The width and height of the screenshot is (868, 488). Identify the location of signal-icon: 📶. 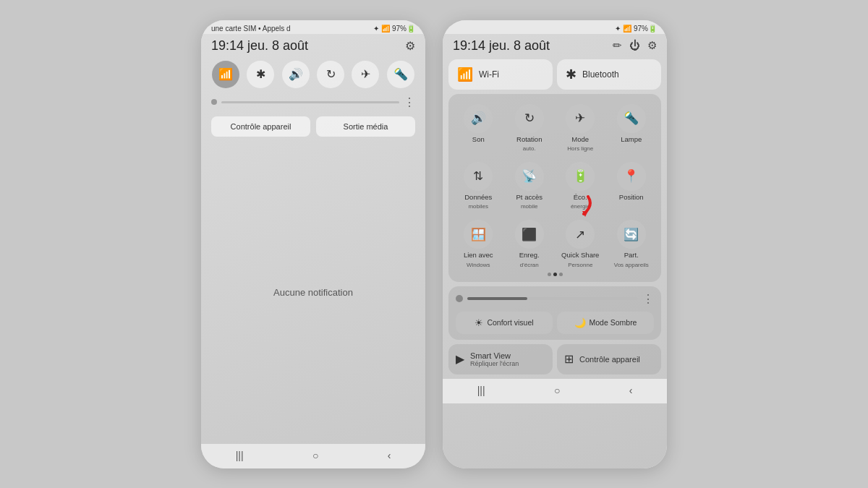
(386, 29).